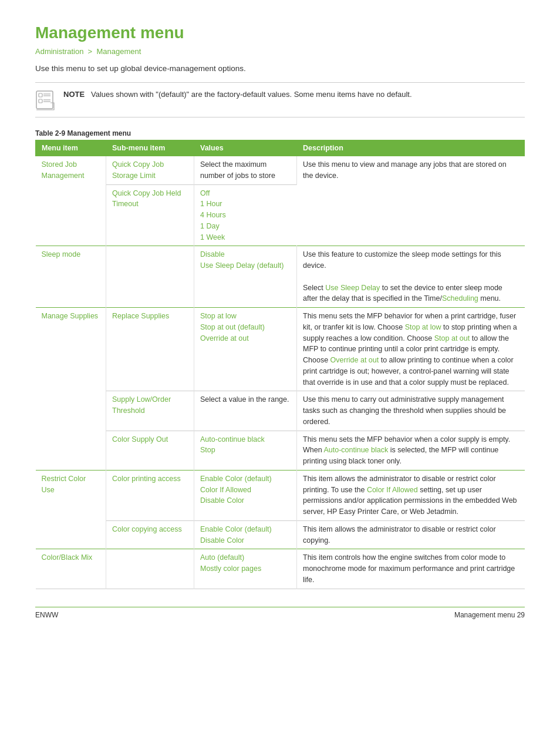 Image resolution: width=560 pixels, height=746 pixels. I want to click on desc-color-copying-access: This item allows the administrator to di…, so click(399, 535).